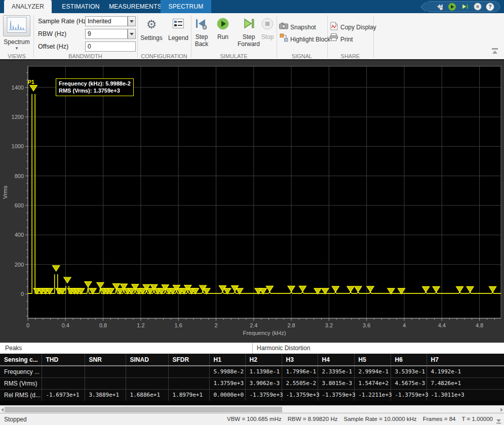 The image size is (504, 425). Describe the element at coordinates (85, 57) in the screenshot. I see `section-bandwidth: BANDWIDTH` at that location.